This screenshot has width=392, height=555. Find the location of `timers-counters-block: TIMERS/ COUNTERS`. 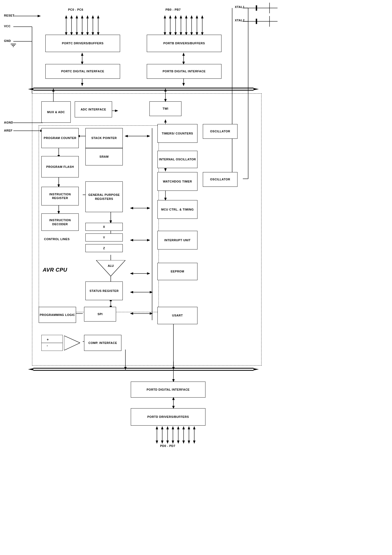

timers-counters-block: TIMERS/ COUNTERS is located at coordinates (177, 133).